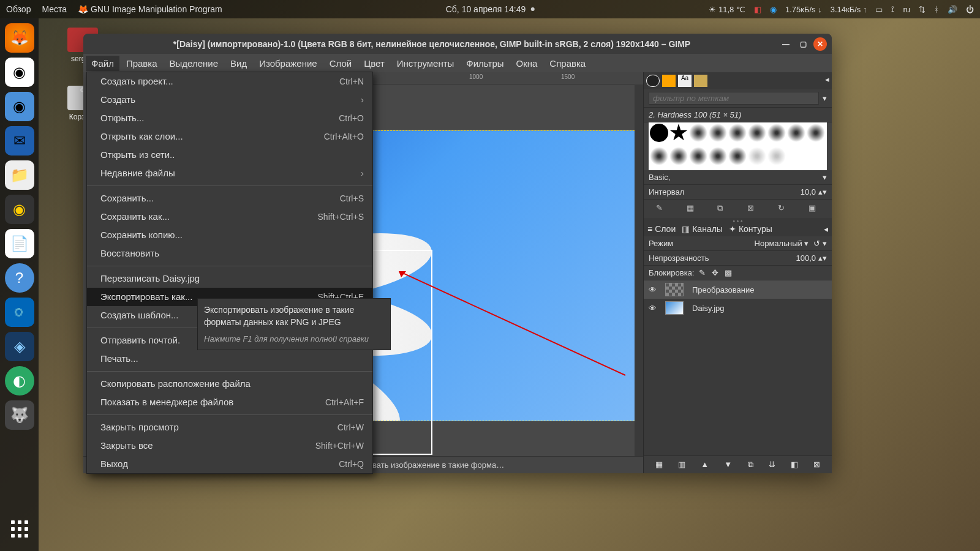 This screenshot has width=980, height=551. What do you see at coordinates (230, 253) in the screenshot?
I see `file-menu-item: Восстановить` at bounding box center [230, 253].